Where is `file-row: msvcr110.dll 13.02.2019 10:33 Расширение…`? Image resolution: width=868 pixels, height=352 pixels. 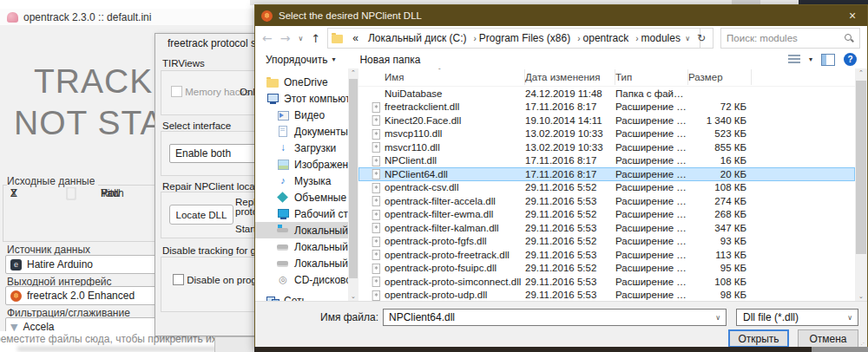
file-row: msvcr110.dll 13.02.2019 10:33 Расширение… is located at coordinates (607, 147).